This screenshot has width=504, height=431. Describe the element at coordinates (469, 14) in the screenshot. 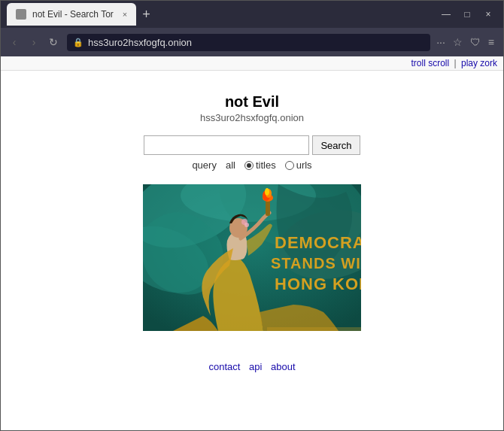

I see `window-controls: — □ ×` at that location.